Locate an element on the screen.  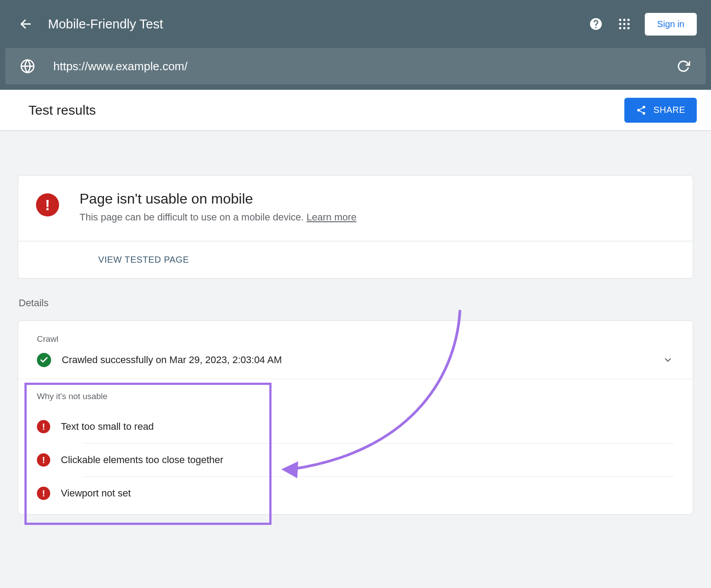
header-actions: Sign in is located at coordinates (643, 24).